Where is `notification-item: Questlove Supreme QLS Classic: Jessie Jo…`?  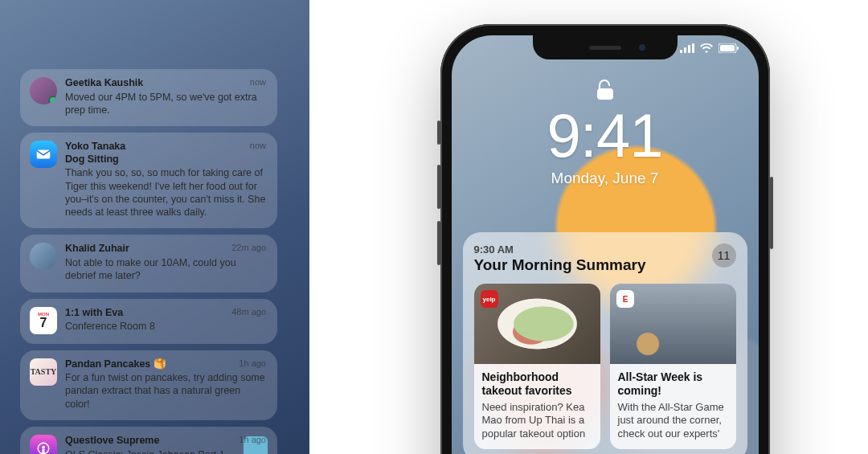
notification-item: Questlove Supreme QLS Classic: Jessie Jo… is located at coordinates (149, 440).